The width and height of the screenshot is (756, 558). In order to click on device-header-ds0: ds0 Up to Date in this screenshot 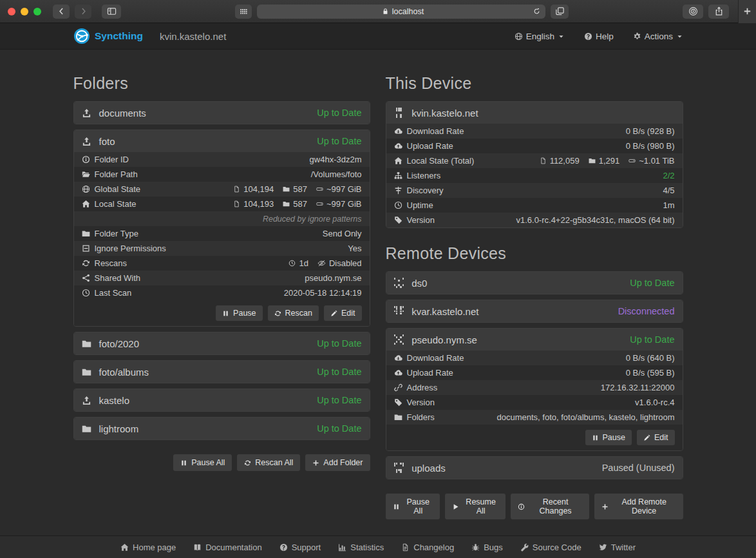, I will do `click(534, 283)`.